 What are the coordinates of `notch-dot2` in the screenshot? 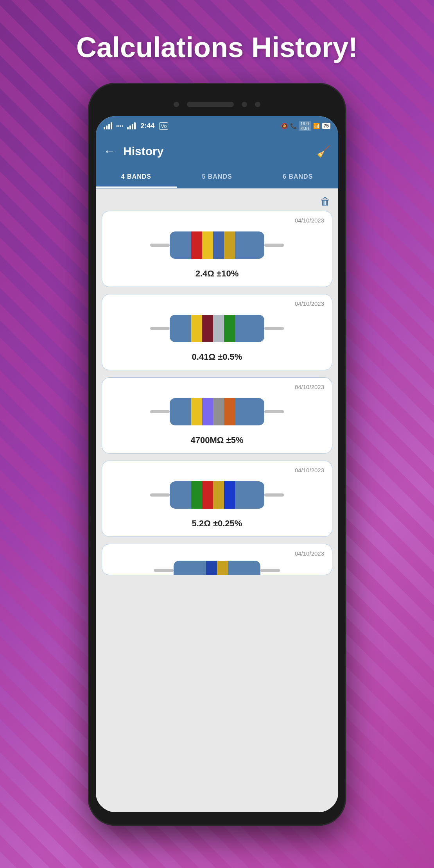 It's located at (258, 104).